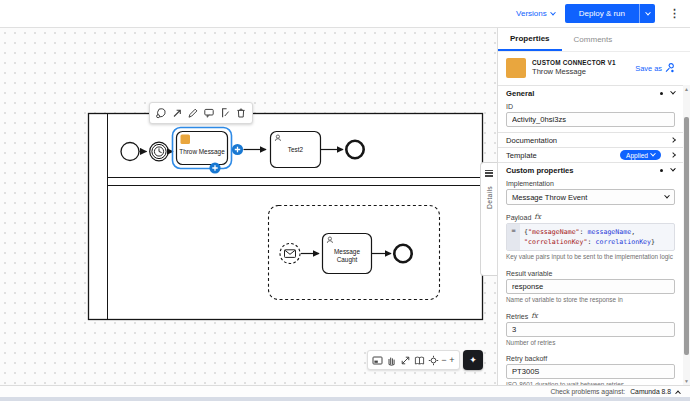  What do you see at coordinates (633, 232) in the screenshot?
I see `code-token: ,` at bounding box center [633, 232].